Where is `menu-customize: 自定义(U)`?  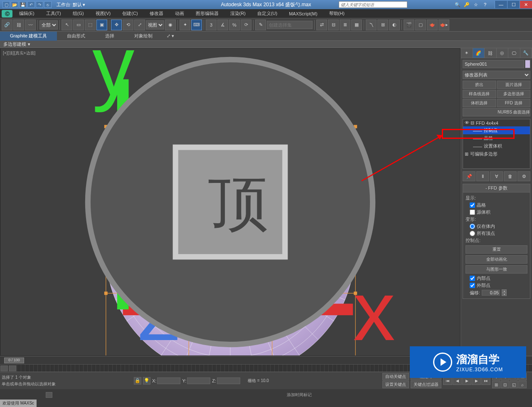
menu-customize: 自定义(U) is located at coordinates (267, 13).